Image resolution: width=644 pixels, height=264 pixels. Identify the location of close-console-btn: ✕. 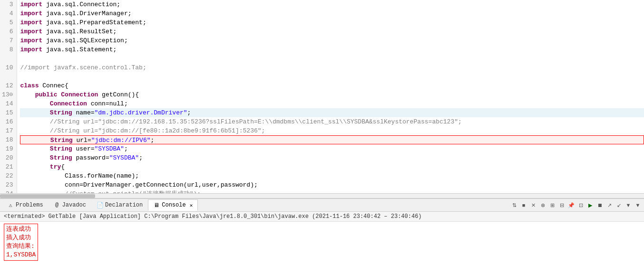
(533, 205).